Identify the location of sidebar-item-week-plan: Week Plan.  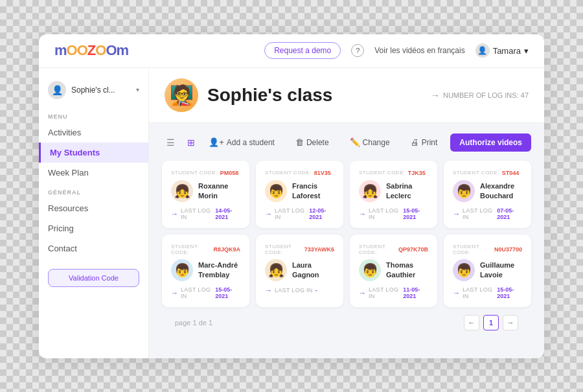
(93, 172).